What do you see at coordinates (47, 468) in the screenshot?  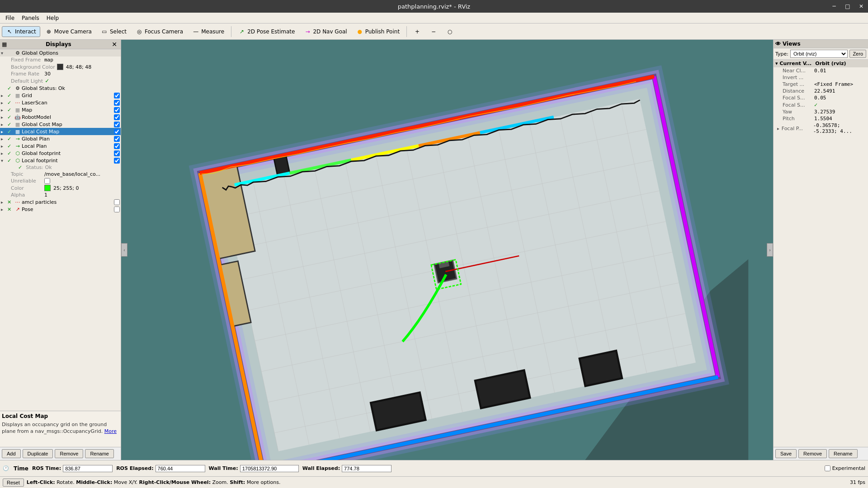 I see `ros-time-label: ROS Time:` at bounding box center [47, 468].